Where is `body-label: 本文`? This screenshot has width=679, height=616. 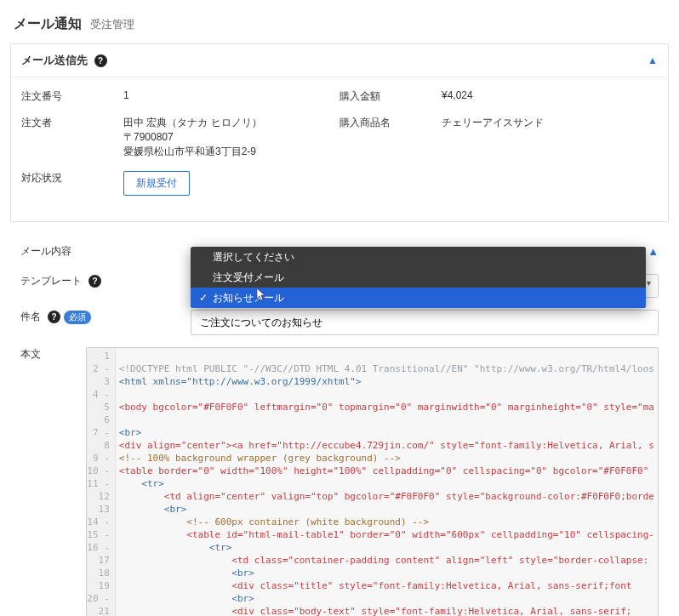
body-label: 本文 is located at coordinates (31, 354).